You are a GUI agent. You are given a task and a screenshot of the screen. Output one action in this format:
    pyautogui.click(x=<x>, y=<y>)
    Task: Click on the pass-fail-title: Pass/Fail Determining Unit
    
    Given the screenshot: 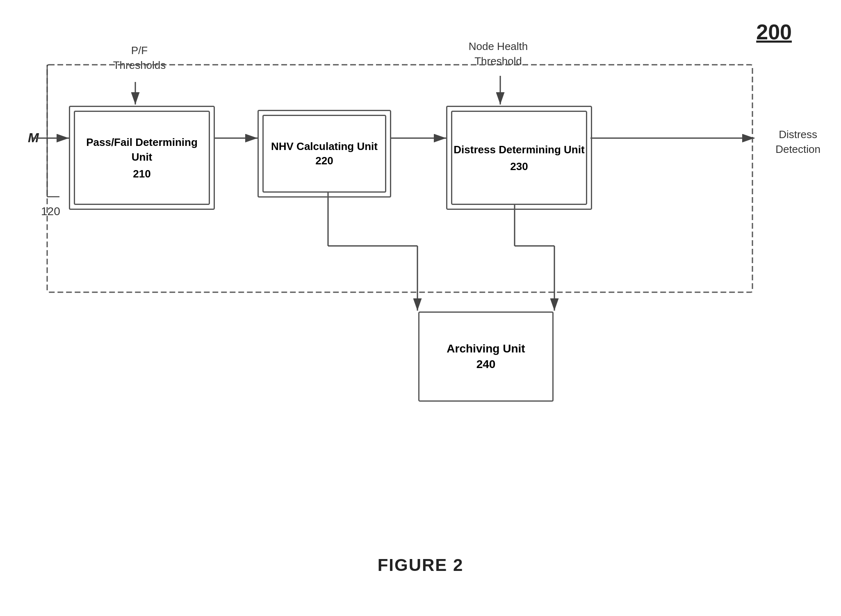 What is the action you would take?
    pyautogui.click(x=142, y=150)
    